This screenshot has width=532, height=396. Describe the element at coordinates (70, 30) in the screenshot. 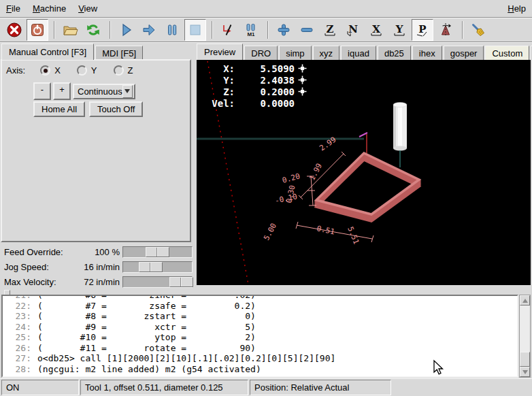

I see `open-file-button` at that location.